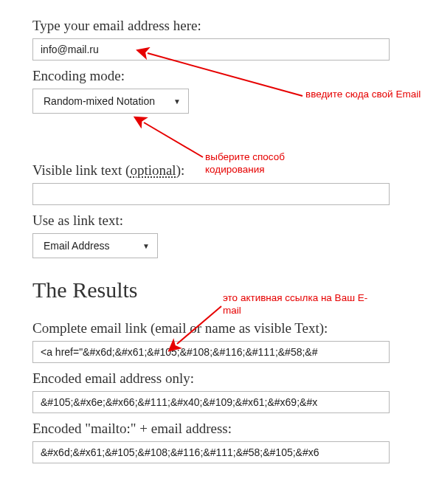 The image size is (439, 504). I want to click on encoded-mailto-label: Encoded "mailto:" + email address:, so click(220, 429).